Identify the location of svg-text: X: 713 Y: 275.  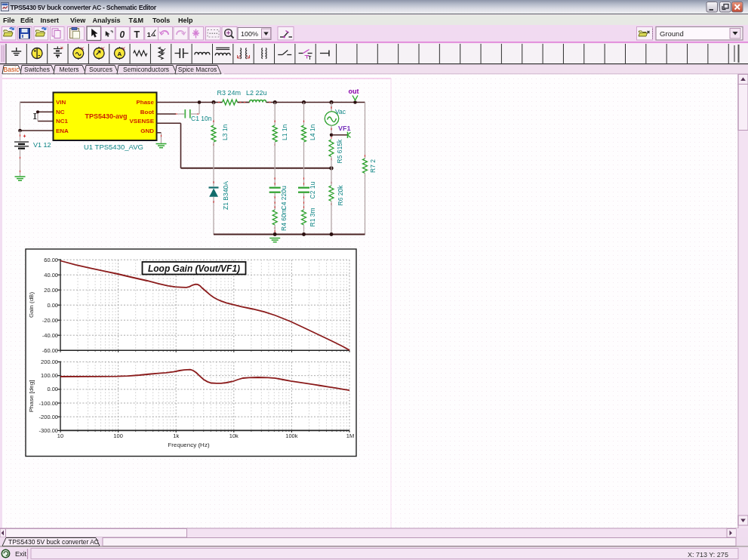
(708, 555).